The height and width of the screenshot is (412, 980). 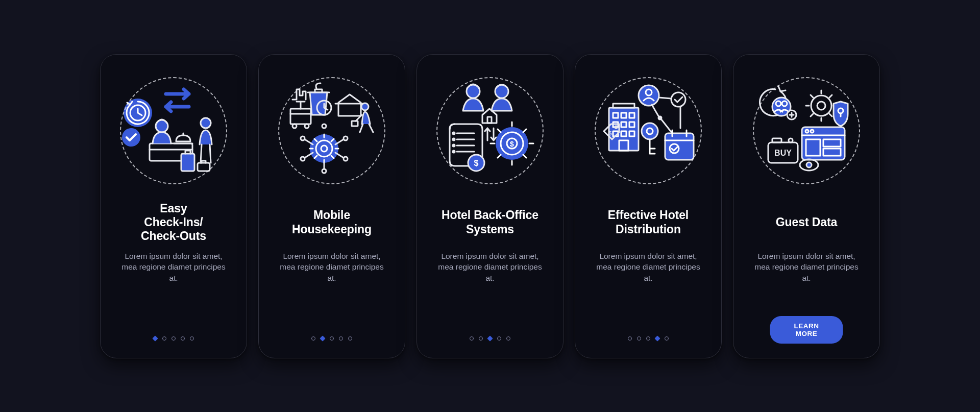 What do you see at coordinates (806, 131) in the screenshot?
I see `guest-data-icon: BUY` at bounding box center [806, 131].